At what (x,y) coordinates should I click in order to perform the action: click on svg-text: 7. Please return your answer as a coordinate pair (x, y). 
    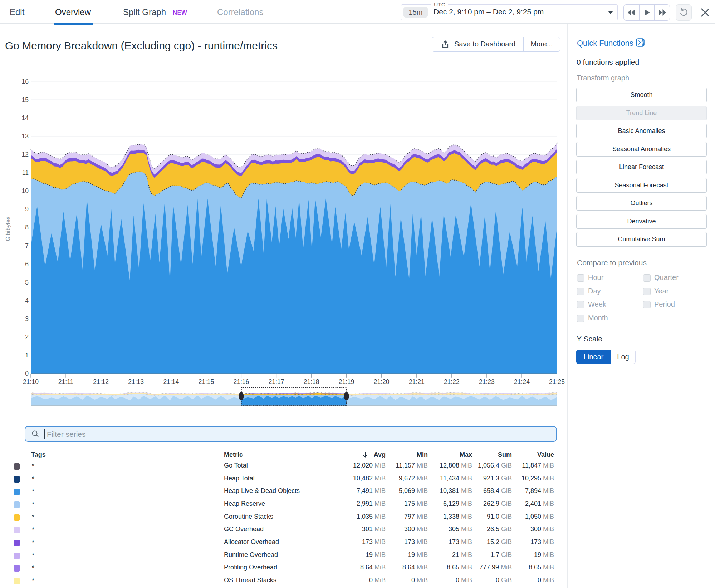
    Looking at the image, I should click on (27, 246).